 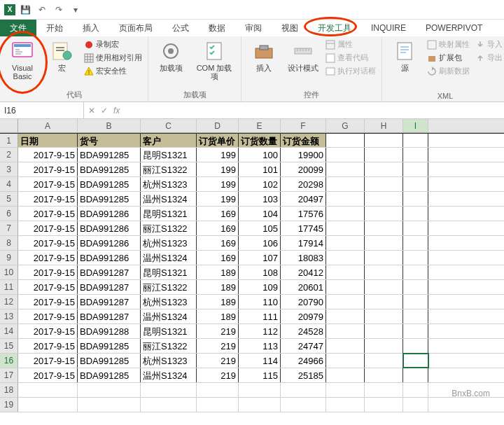 What do you see at coordinates (218, 302) in the screenshot?
I see `cell: 189` at bounding box center [218, 302].